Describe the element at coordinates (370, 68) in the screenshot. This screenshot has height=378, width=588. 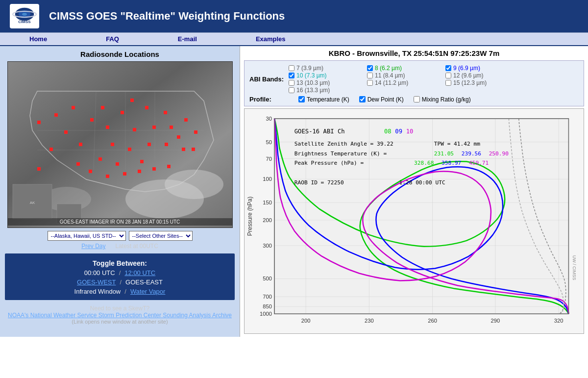
I see `band-8-checkbox` at that location.